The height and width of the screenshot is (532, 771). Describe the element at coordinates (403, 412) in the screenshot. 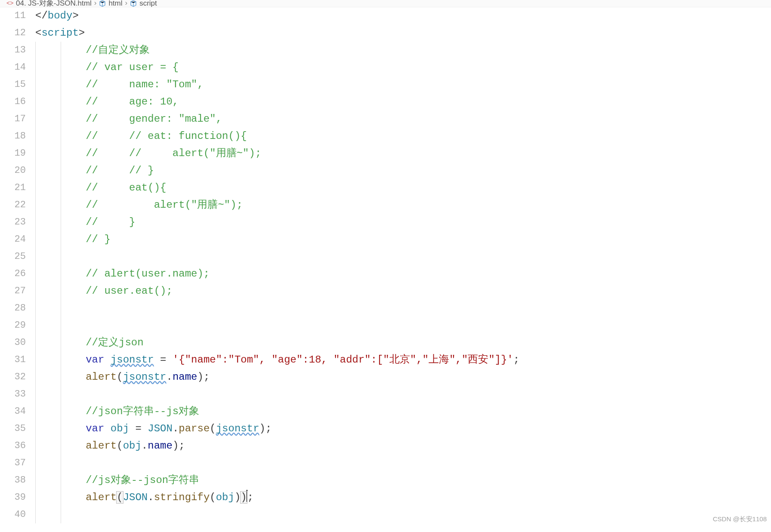

I see `code-line: //json字符串--js对象` at that location.